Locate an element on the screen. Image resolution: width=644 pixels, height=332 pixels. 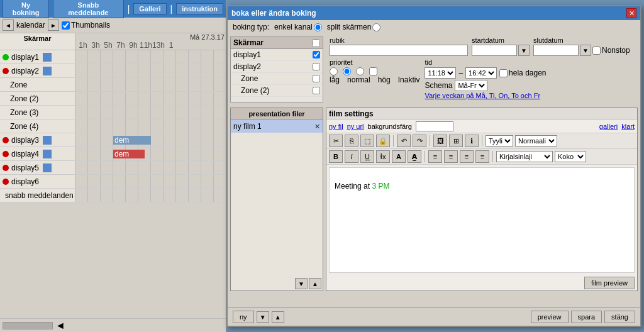
schedule-bar: dem is located at coordinates (151, 140).